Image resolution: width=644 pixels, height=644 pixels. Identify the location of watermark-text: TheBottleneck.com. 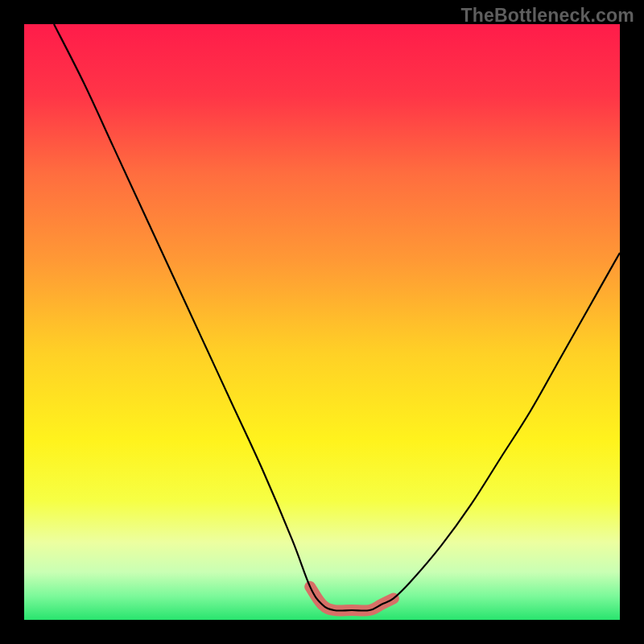
(547, 16).